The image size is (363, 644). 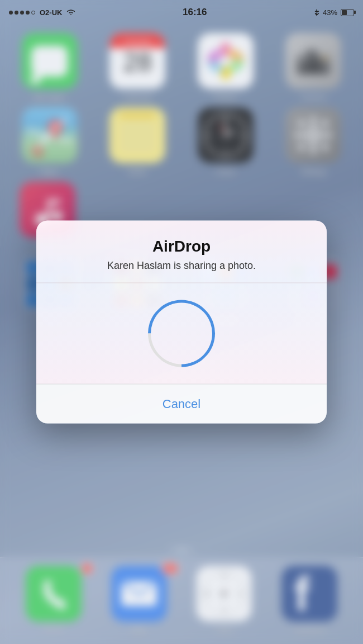 What do you see at coordinates (182, 12) in the screenshot?
I see `status-bar: O2-UK 16:16 43%` at bounding box center [182, 12].